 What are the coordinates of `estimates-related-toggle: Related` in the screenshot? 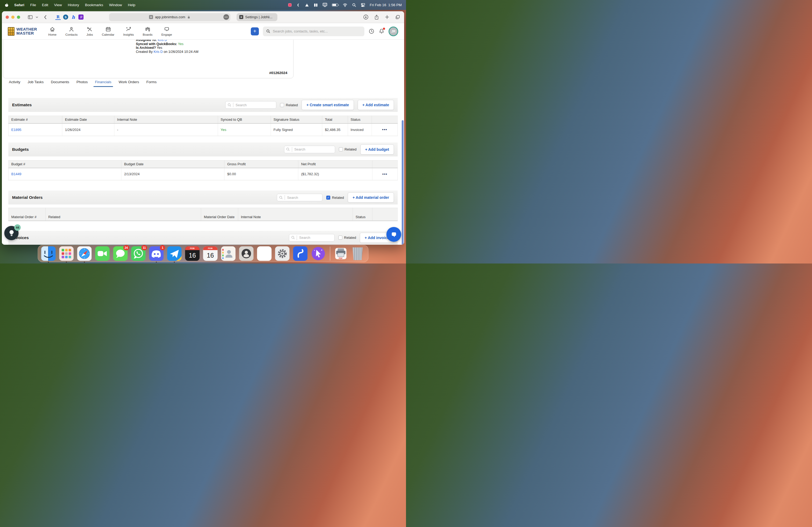 It's located at (289, 105).